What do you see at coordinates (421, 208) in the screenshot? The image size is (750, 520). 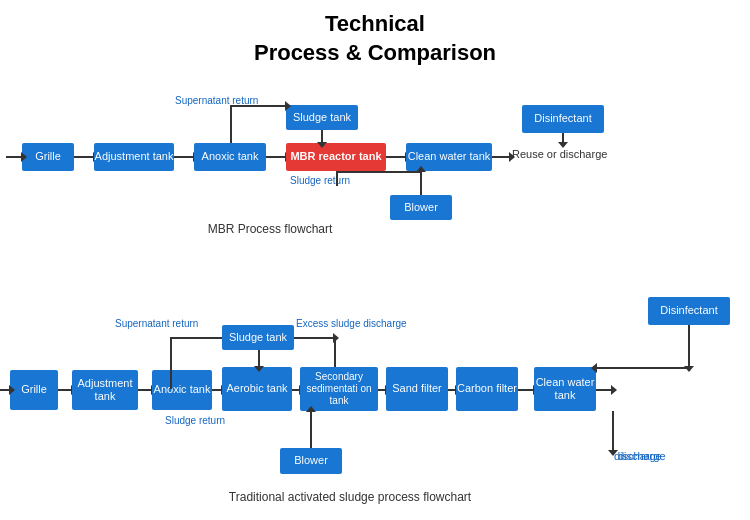 I see `mbr-blower-box: Blower` at bounding box center [421, 208].